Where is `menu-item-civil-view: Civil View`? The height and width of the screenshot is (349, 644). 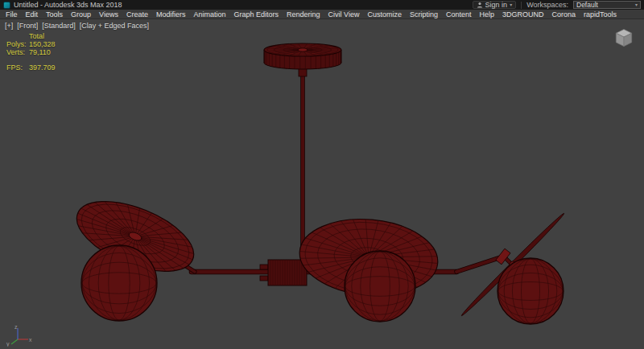 menu-item-civil-view: Civil View is located at coordinates (345, 14).